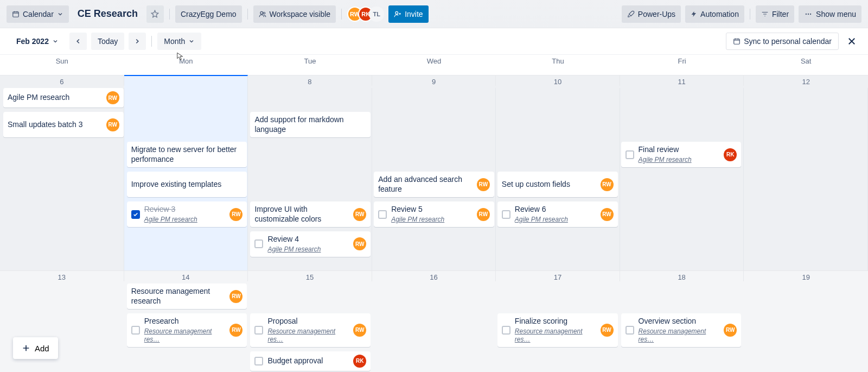 The height and width of the screenshot is (372, 868). I want to click on board-title: CE Research, so click(107, 14).